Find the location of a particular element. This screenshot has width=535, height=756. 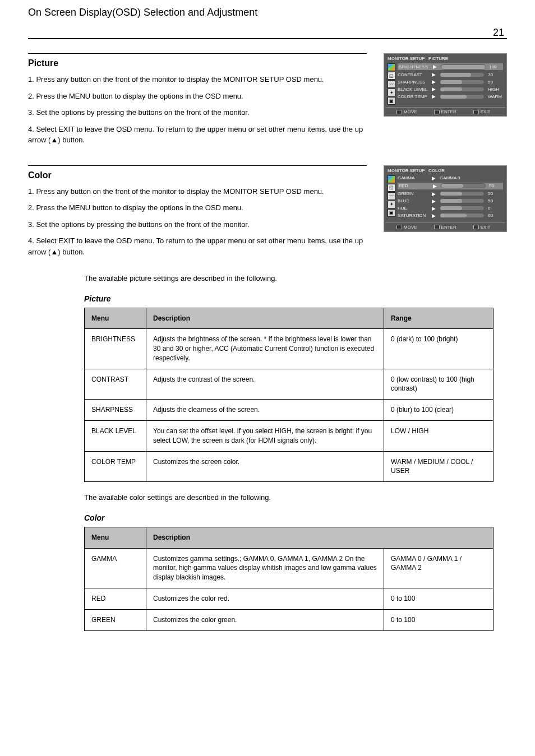

wave-icon: 〰 is located at coordinates (391, 196).